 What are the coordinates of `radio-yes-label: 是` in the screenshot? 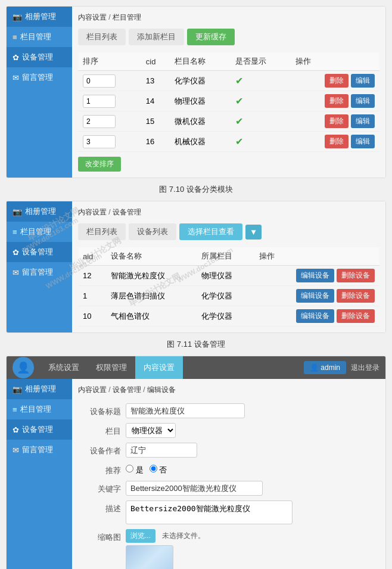 It's located at (135, 470).